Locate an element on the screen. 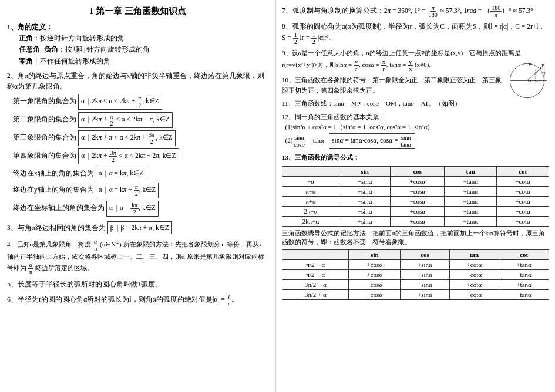 The height and width of the screenshot is (392, 555). set-coord-axis: 终边在坐标轴上的角的集合为 α｜α = kπ2, k∈Z is located at coordinates (141, 209).